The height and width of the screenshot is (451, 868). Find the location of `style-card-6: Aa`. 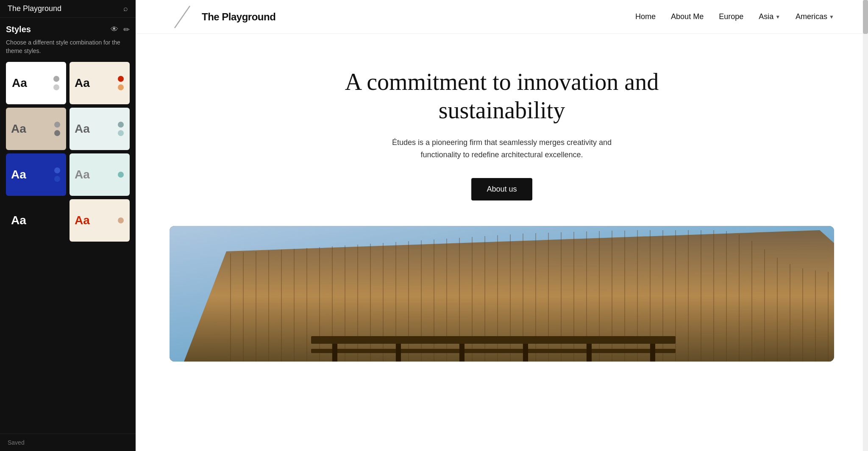

style-card-6: Aa is located at coordinates (100, 175).